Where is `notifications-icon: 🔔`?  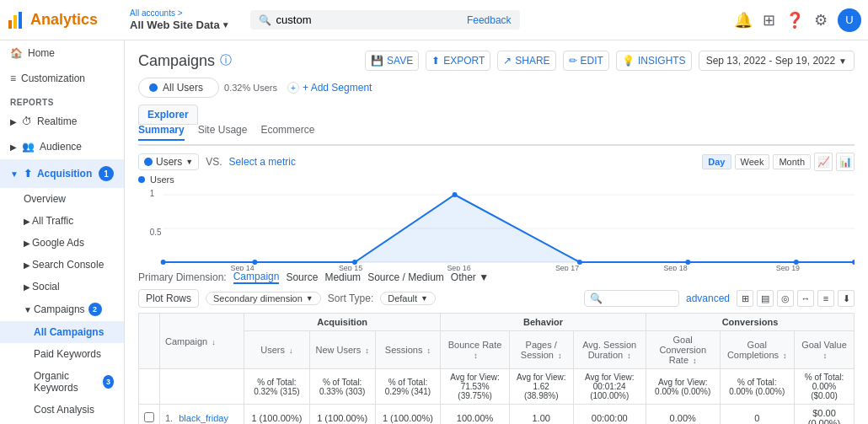 notifications-icon: 🔔 is located at coordinates (743, 20).